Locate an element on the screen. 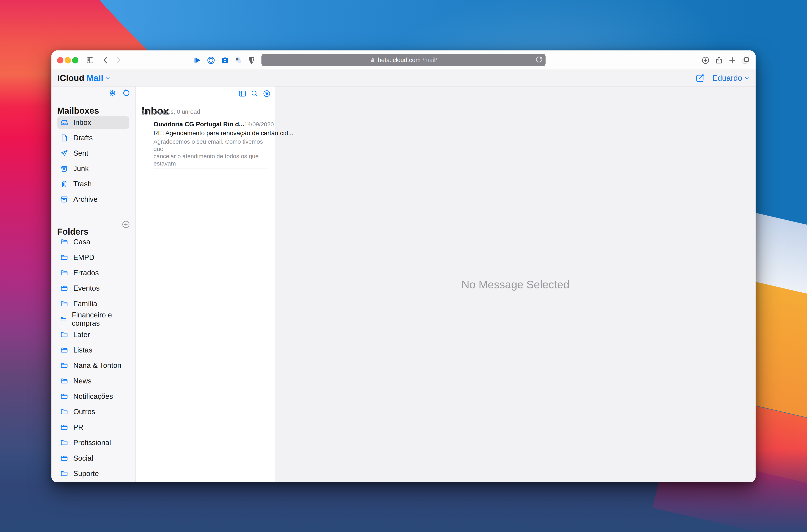 The height and width of the screenshot is (532, 807). sidebar-folder-later: Later is located at coordinates (93, 335).